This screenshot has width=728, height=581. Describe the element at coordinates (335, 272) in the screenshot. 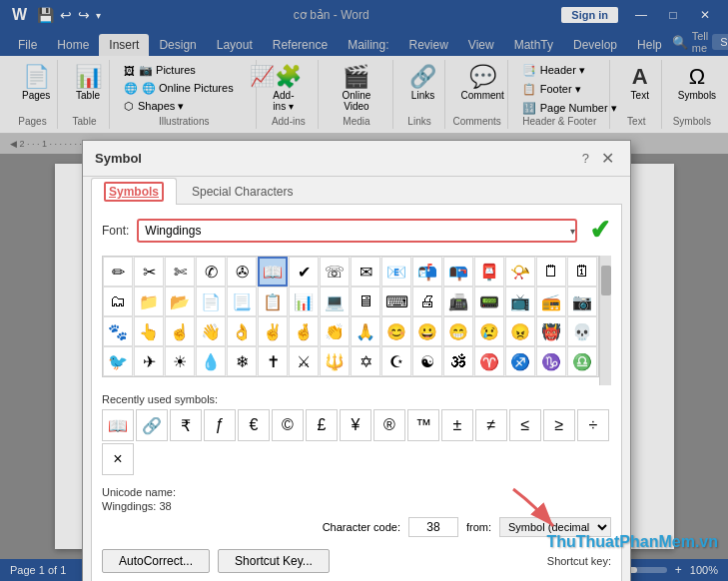

I see `symbol-cell: ☏` at that location.